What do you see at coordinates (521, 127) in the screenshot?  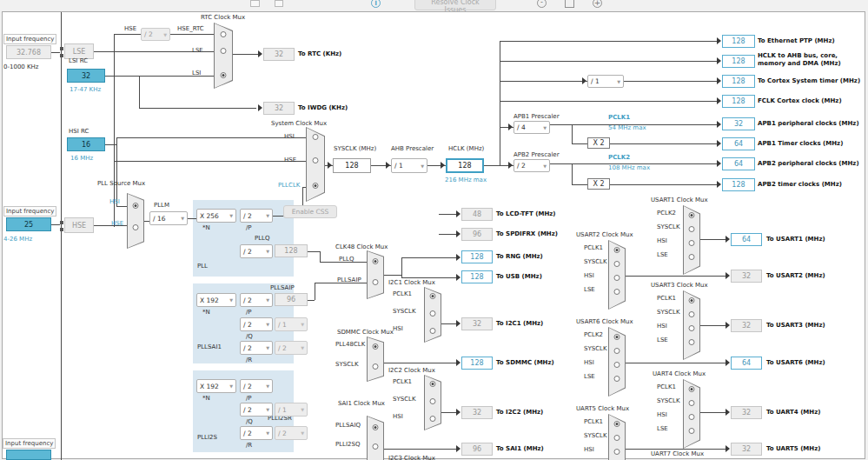 I see `apb1-prescaler-select-value: / 4` at bounding box center [521, 127].